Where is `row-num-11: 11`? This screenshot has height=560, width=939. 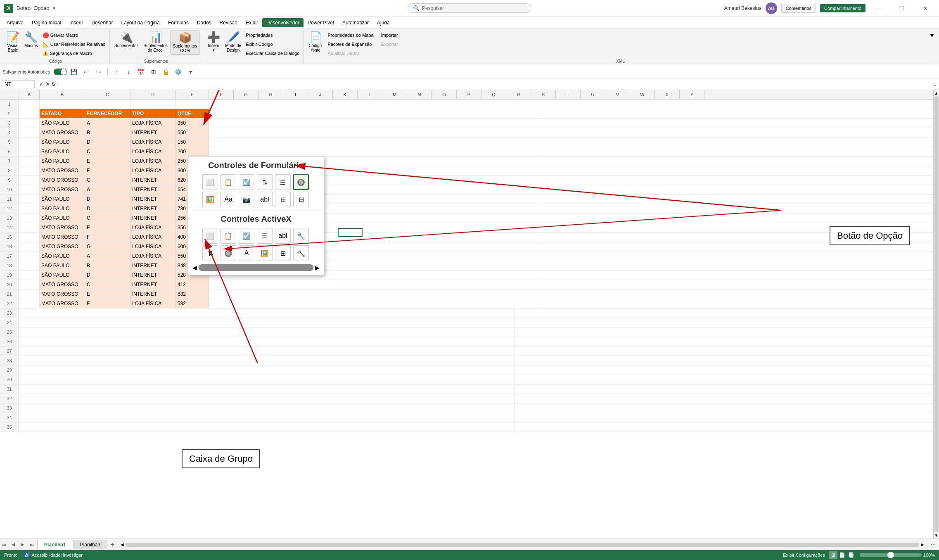 row-num-11: 11 is located at coordinates (9, 199).